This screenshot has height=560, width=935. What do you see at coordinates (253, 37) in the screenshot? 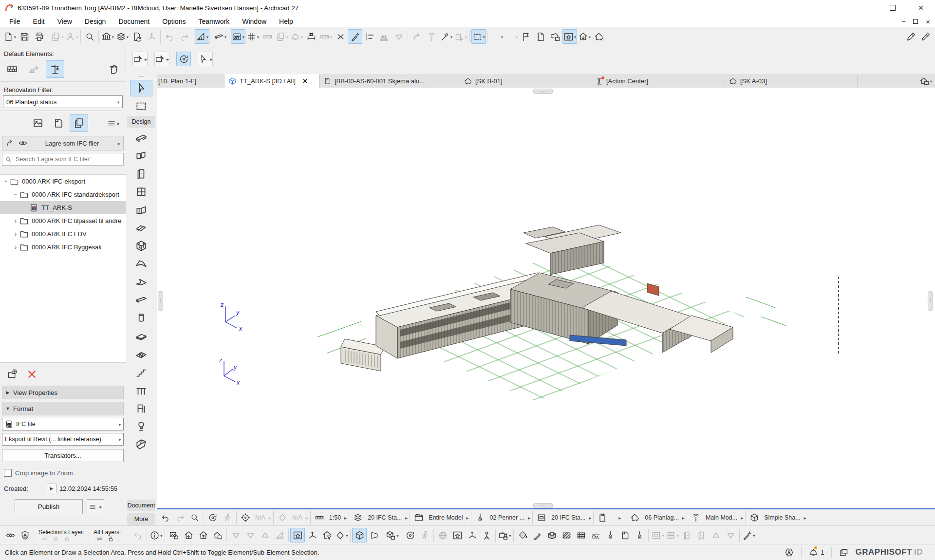
I see `gridhash-button: ▾` at bounding box center [253, 37].